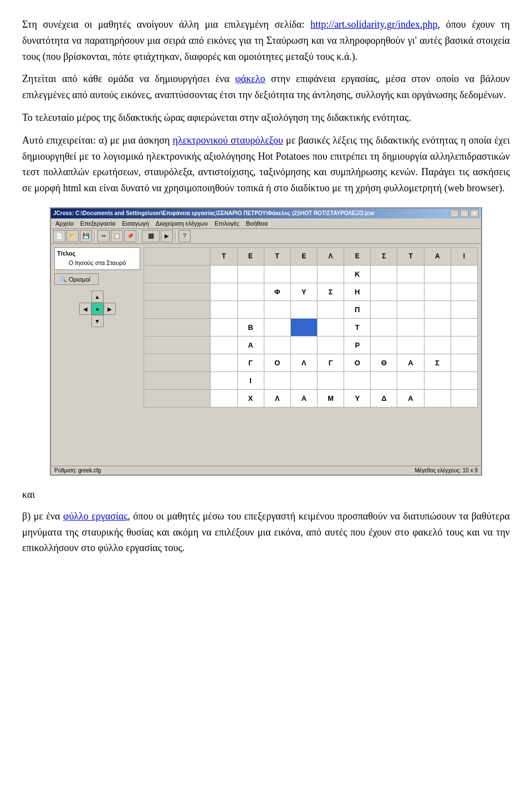 The width and height of the screenshot is (532, 800). Describe the element at coordinates (357, 363) in the screenshot. I see `cell-5-5: Ο` at that location.